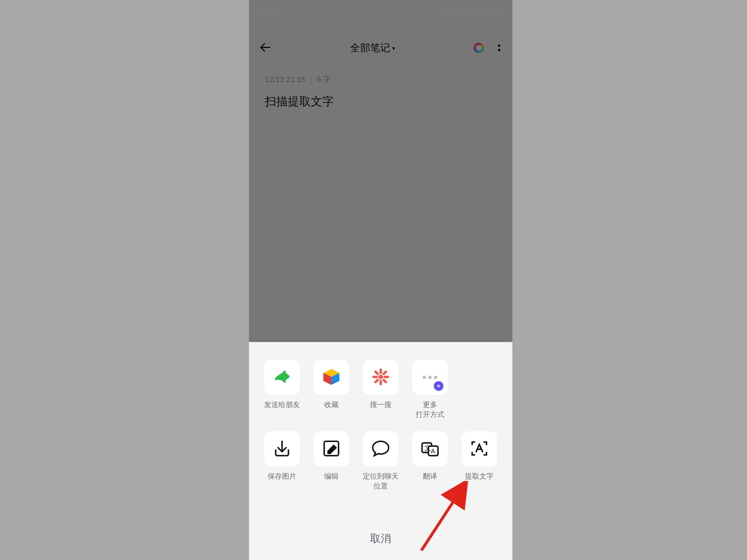 This screenshot has height=560, width=747. What do you see at coordinates (298, 80) in the screenshot?
I see `note-meta: 12/13 21:16 | 6 字` at bounding box center [298, 80].